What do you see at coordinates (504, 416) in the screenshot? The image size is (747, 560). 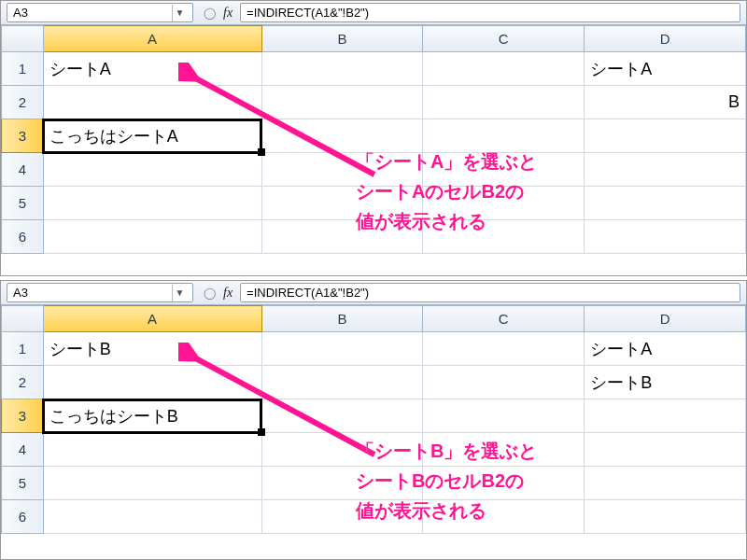 I see `cell-C3` at bounding box center [504, 416].